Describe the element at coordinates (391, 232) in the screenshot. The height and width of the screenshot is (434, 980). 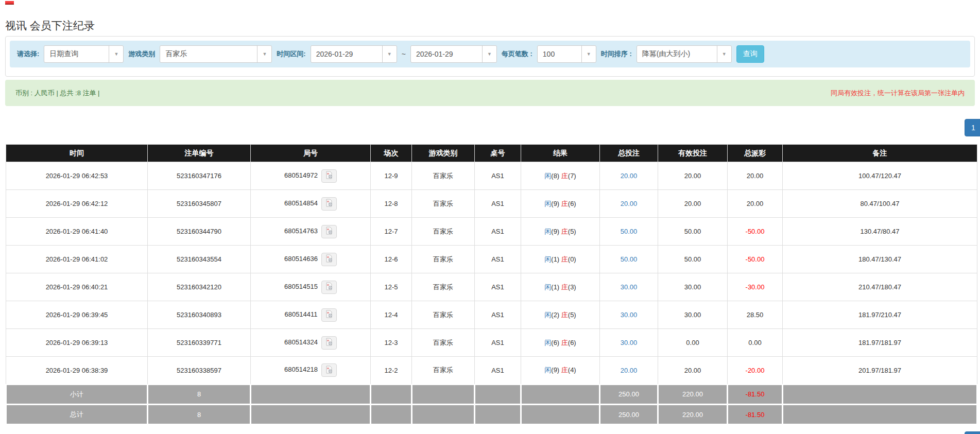
I see `cell-session: 12-7` at that location.